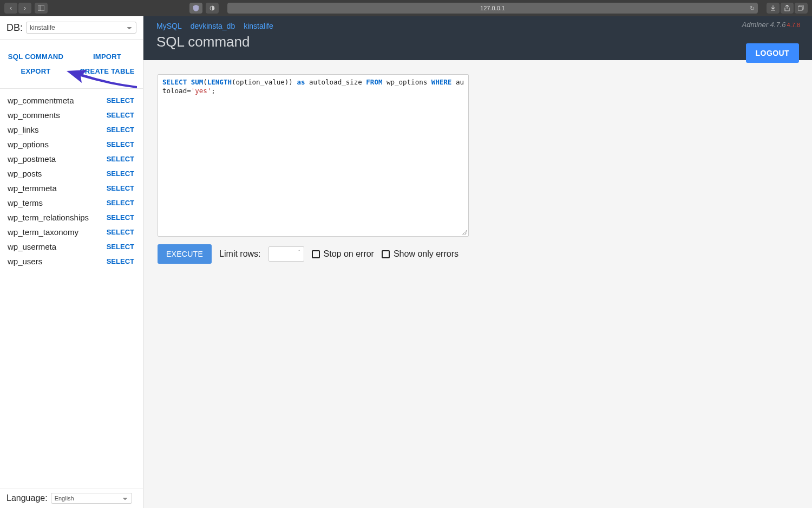 The image size is (812, 508). What do you see at coordinates (212, 8) in the screenshot?
I see `reader-icon` at bounding box center [212, 8].